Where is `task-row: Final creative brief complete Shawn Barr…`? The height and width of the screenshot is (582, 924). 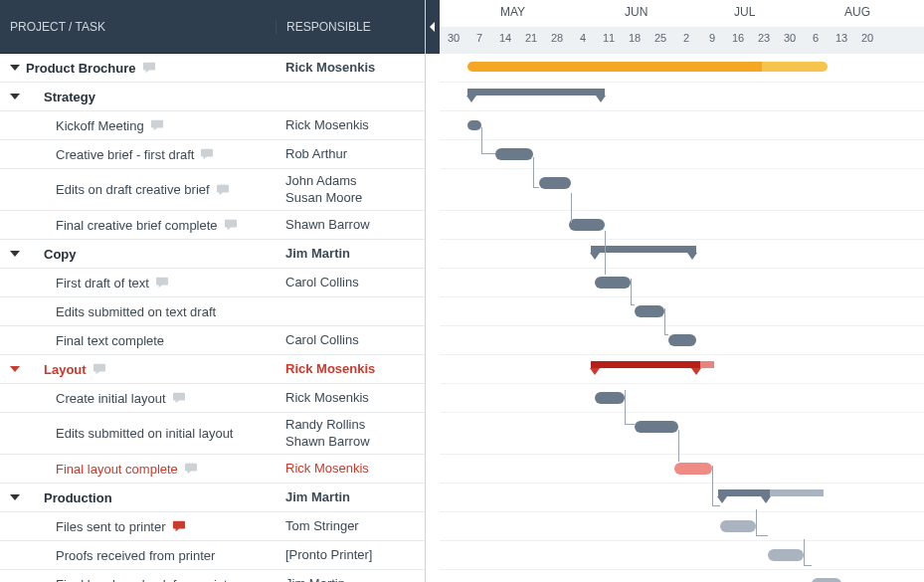 task-row: Final creative brief complete Shawn Barr… is located at coordinates (213, 225).